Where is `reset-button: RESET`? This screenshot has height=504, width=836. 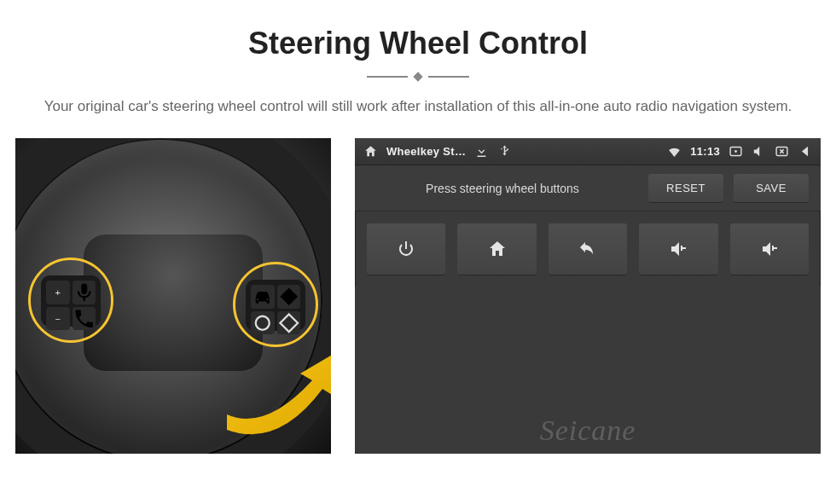 reset-button: RESET is located at coordinates (686, 188).